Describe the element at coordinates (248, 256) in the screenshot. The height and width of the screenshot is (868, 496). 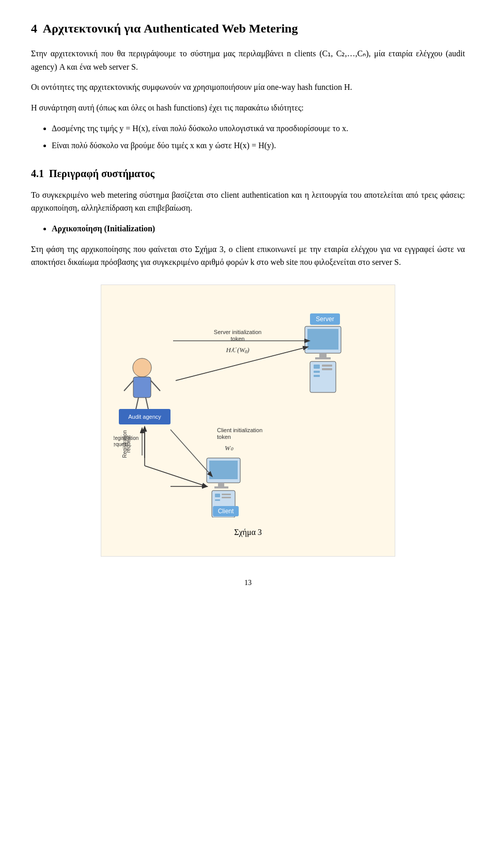
I see `init-paragraph: Στη φάση της αρχικοποίησης που φαίνεται …` at that location.